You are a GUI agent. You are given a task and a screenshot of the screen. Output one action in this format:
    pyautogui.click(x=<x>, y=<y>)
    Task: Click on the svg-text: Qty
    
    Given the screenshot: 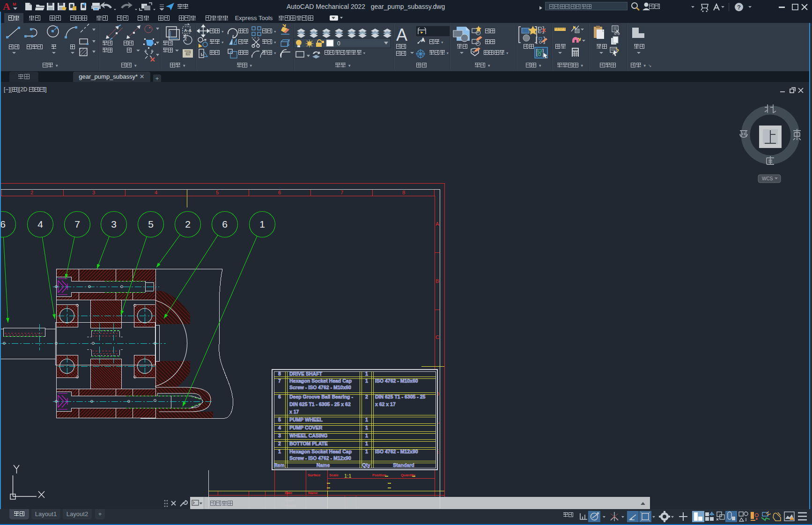 What is the action you would take?
    pyautogui.click(x=366, y=465)
    